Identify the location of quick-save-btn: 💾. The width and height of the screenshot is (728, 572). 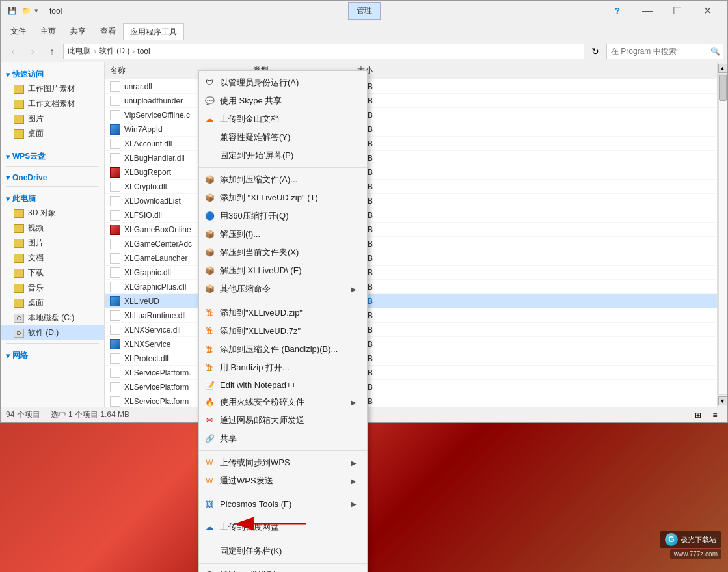
(12, 11).